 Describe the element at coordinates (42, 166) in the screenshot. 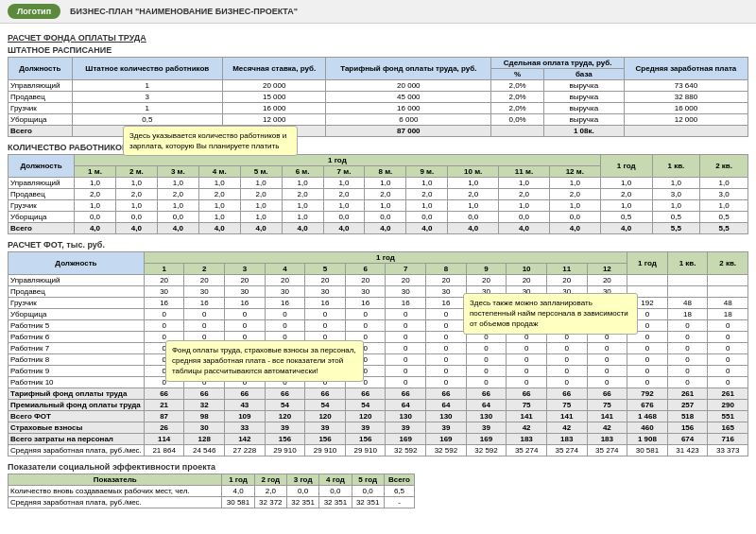

I see `col-pos2: Должность` at that location.